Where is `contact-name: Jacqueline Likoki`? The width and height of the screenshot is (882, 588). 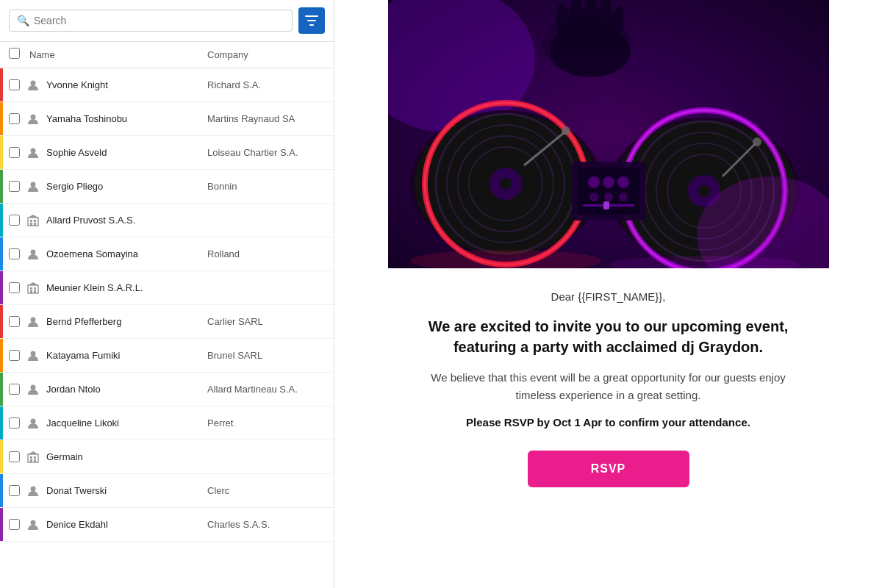
contact-name: Jacqueline Likoki is located at coordinates (126, 423).